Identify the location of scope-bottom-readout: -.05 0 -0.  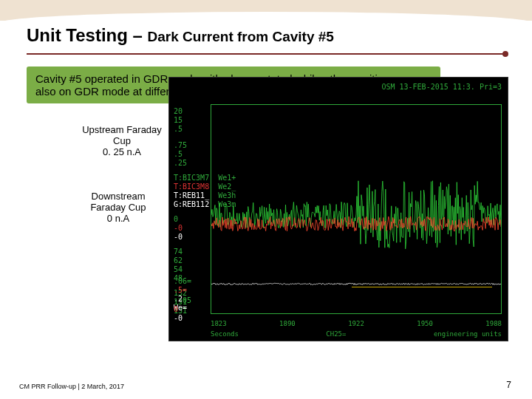
(183, 310).